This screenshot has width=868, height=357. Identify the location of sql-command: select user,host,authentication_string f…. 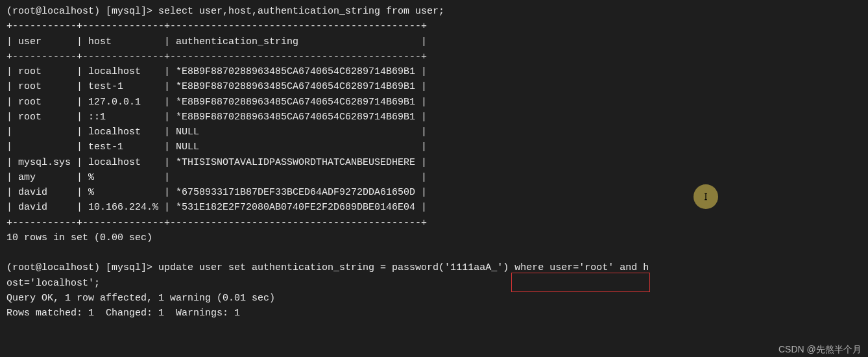
(301, 12).